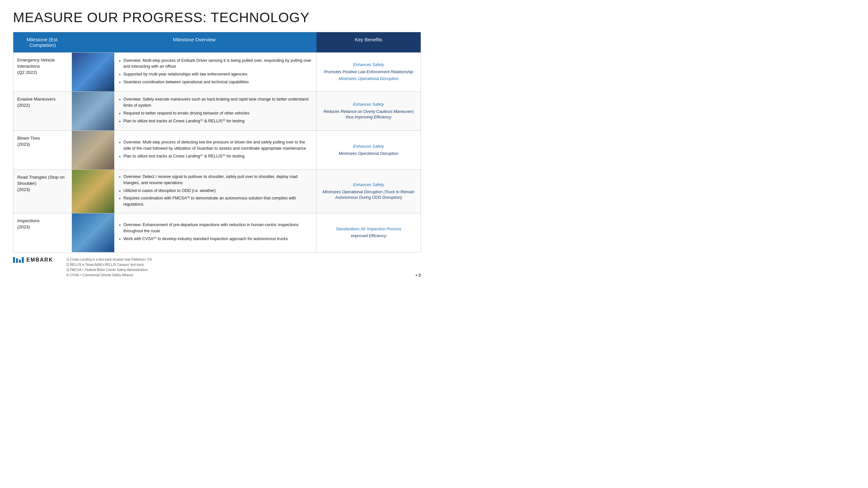  Describe the element at coordinates (43, 72) in the screenshot. I see `cell-milestone: Emergency Vehicle Interactions(Q2 2022)` at that location.